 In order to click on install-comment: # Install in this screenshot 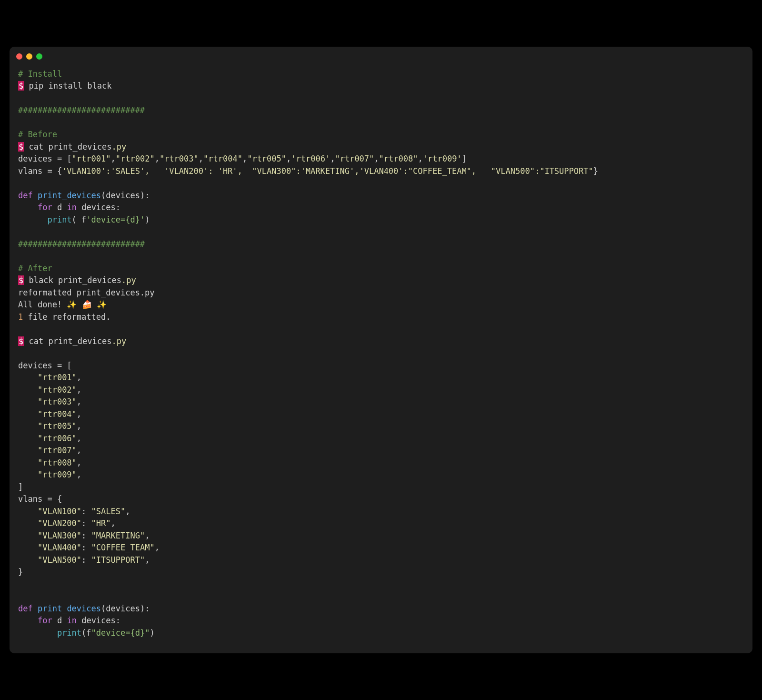, I will do `click(40, 74)`.